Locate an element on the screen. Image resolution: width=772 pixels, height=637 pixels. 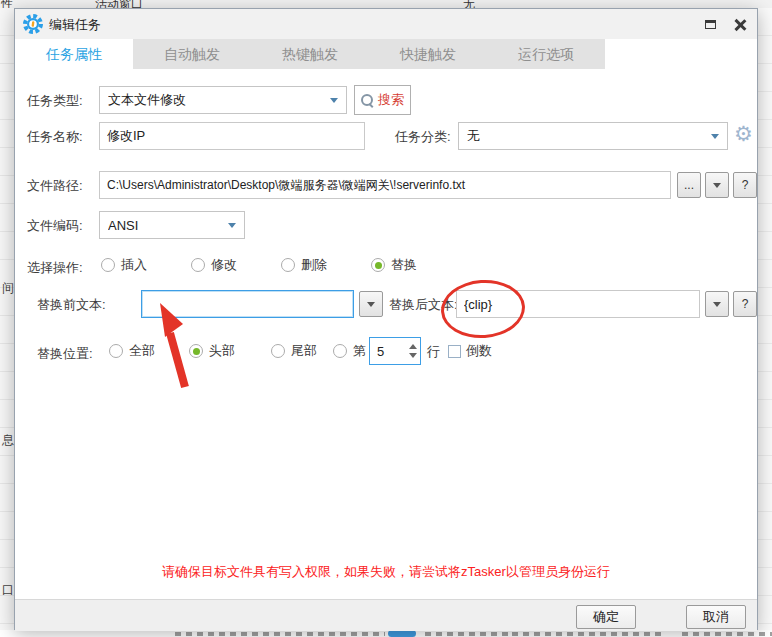
radio-insert-label: 插入 is located at coordinates (134, 265).